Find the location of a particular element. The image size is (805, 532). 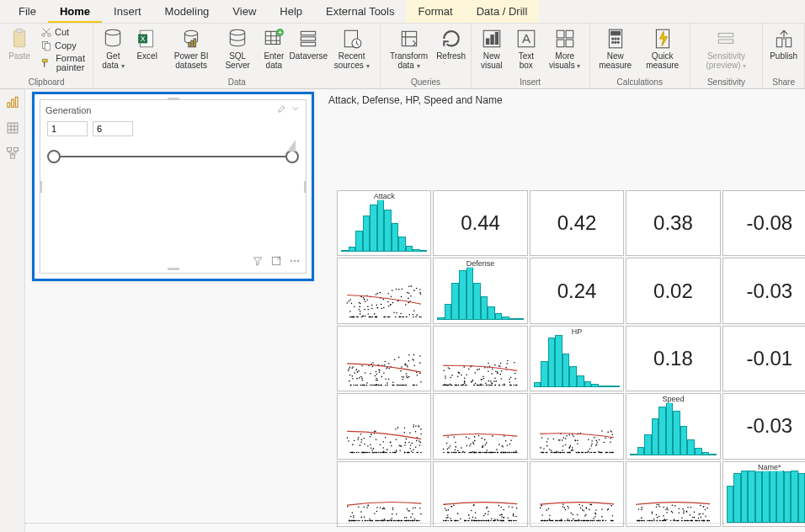

slider-handle-right is located at coordinates (292, 157).